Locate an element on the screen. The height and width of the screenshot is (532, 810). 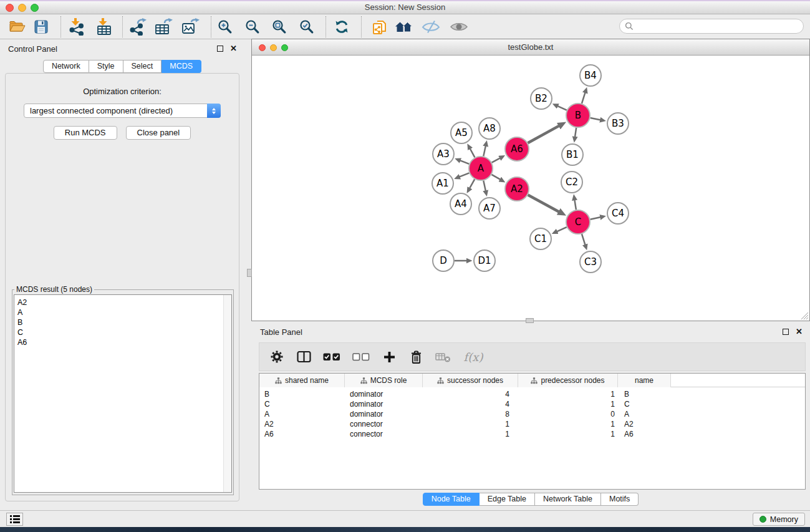
graph-node-C2: C2 is located at coordinates (572, 182).